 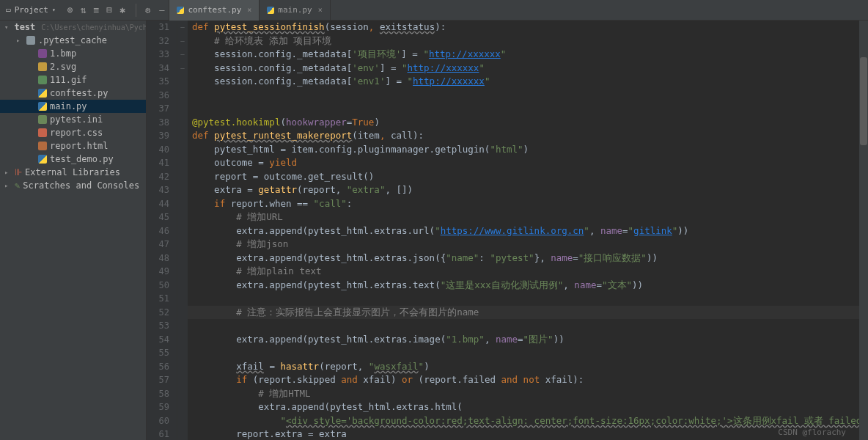 I want to click on tree-item-111.gif: 111.gif, so click(x=73, y=80).